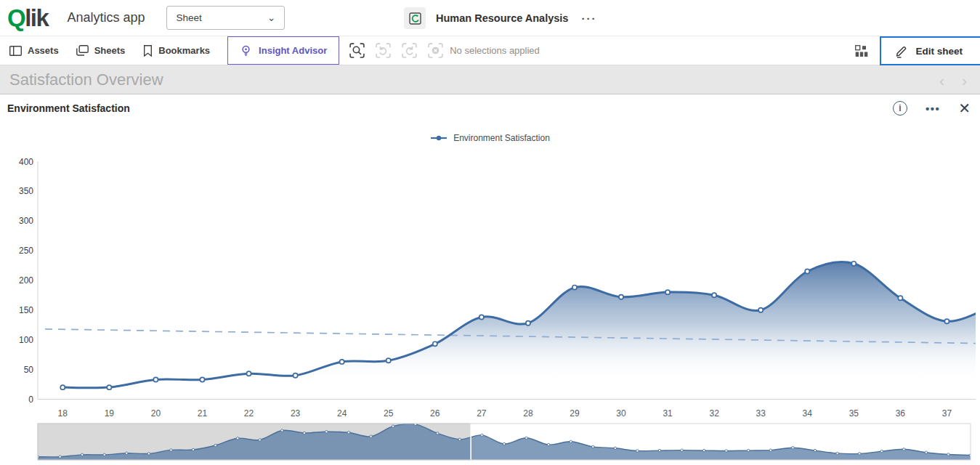 The image size is (980, 465). What do you see at coordinates (588, 19) in the screenshot?
I see `app-title-more-icon: ···` at bounding box center [588, 19].